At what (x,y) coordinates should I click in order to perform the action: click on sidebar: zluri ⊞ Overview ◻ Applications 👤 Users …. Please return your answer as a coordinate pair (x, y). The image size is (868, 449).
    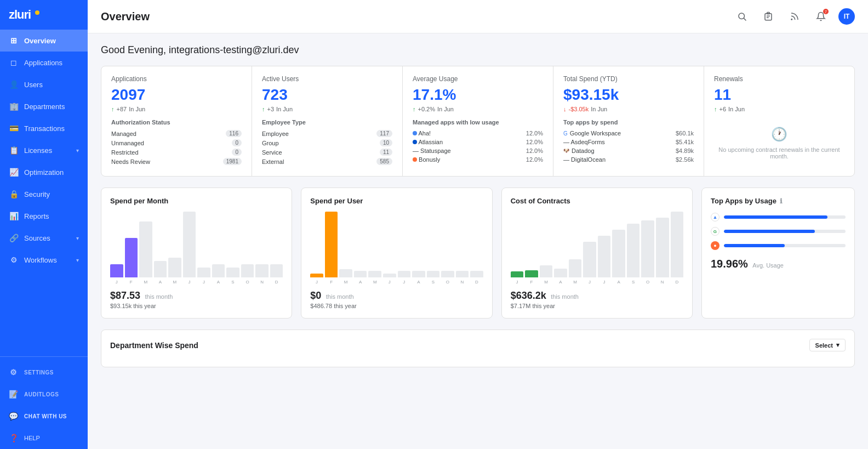
    Looking at the image, I should click on (44, 225).